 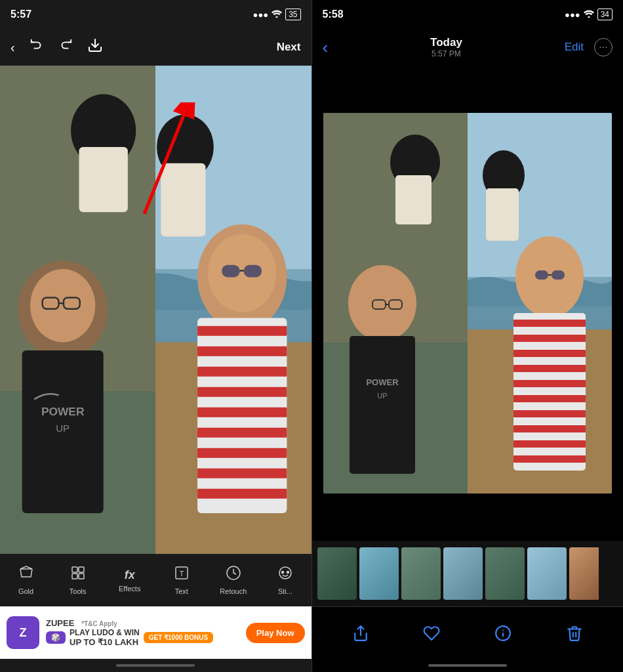 What do you see at coordinates (182, 591) in the screenshot?
I see `tab-text-label: Text` at bounding box center [182, 591].